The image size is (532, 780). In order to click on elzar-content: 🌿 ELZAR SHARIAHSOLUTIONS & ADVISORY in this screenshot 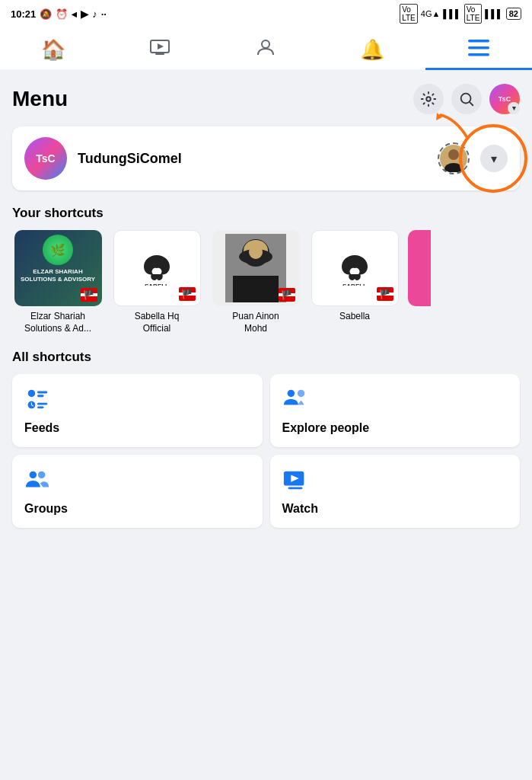, I will do `click(58, 259)`.